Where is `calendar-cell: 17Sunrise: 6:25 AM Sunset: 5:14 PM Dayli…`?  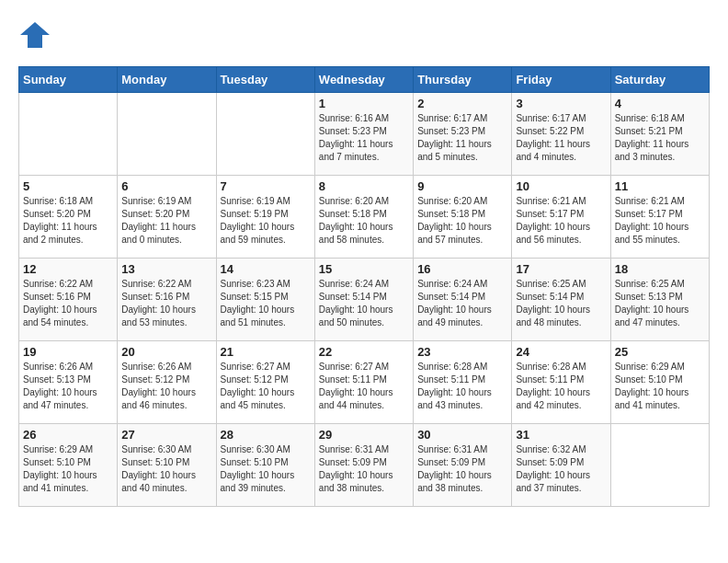
calendar-cell: 17Sunrise: 6:25 AM Sunset: 5:14 PM Dayli… is located at coordinates (561, 300).